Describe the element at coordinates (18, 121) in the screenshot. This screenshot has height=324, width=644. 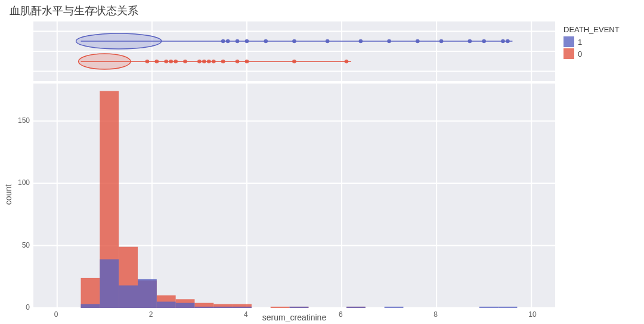
I see `y-tick: 150` at that location.